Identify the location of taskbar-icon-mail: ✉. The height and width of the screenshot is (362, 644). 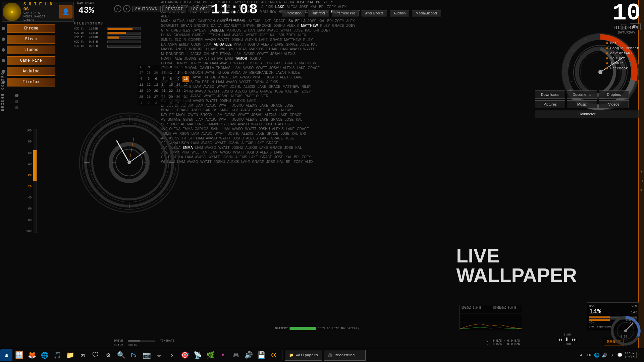
(83, 355).